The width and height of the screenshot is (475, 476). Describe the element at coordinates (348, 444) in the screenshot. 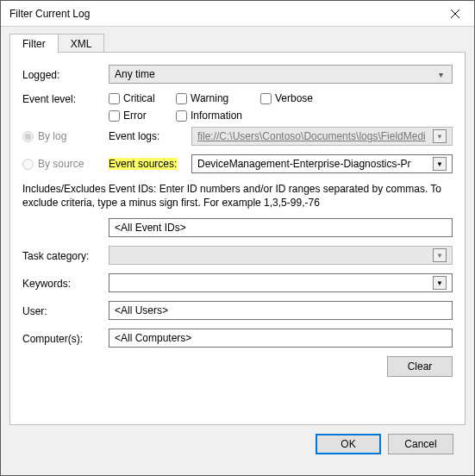

I see `ok-button: OK` at that location.